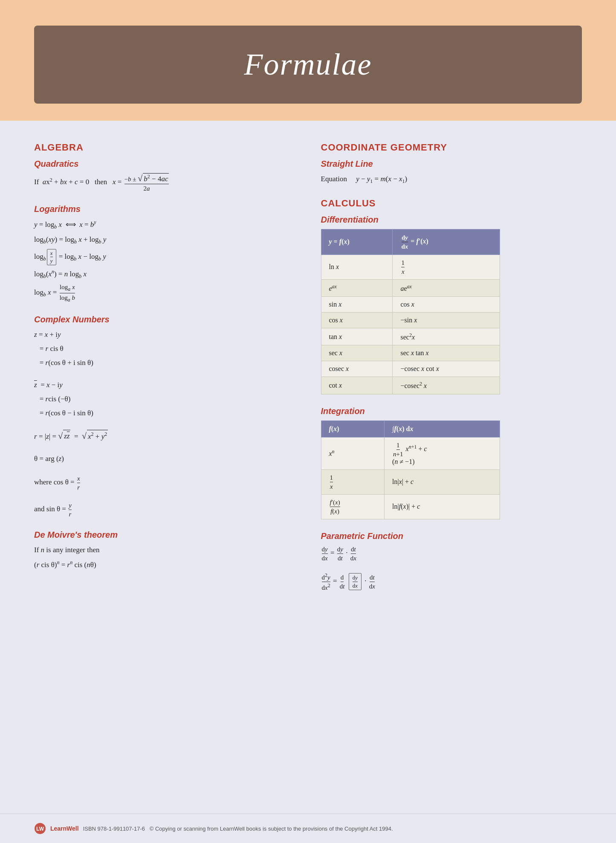 The height and width of the screenshot is (843, 616). What do you see at coordinates (165, 164) in the screenshot?
I see `quadratics-heading: Quadratics` at bounding box center [165, 164].